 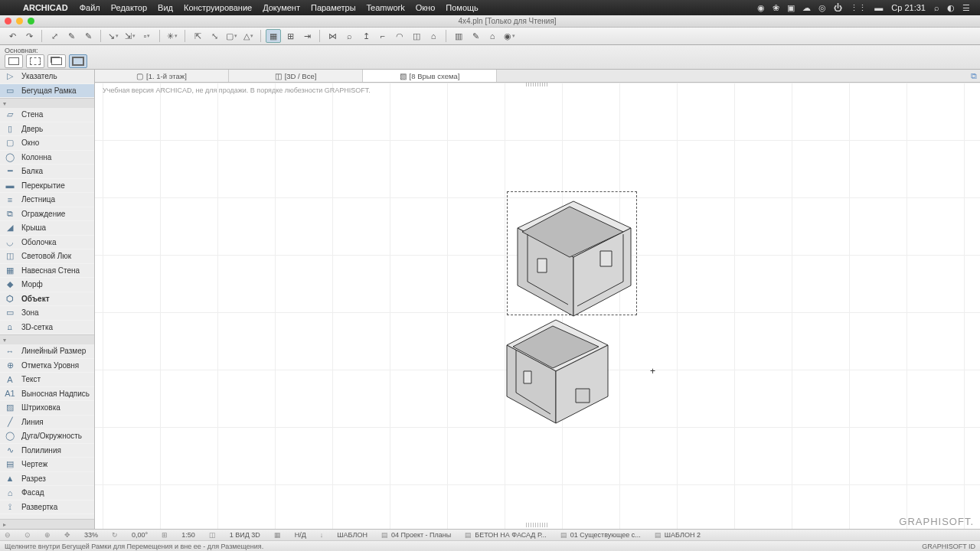 What do you see at coordinates (47, 243) in the screenshot?
I see `tool-Оболочка: ◡Оболочка` at bounding box center [47, 243].